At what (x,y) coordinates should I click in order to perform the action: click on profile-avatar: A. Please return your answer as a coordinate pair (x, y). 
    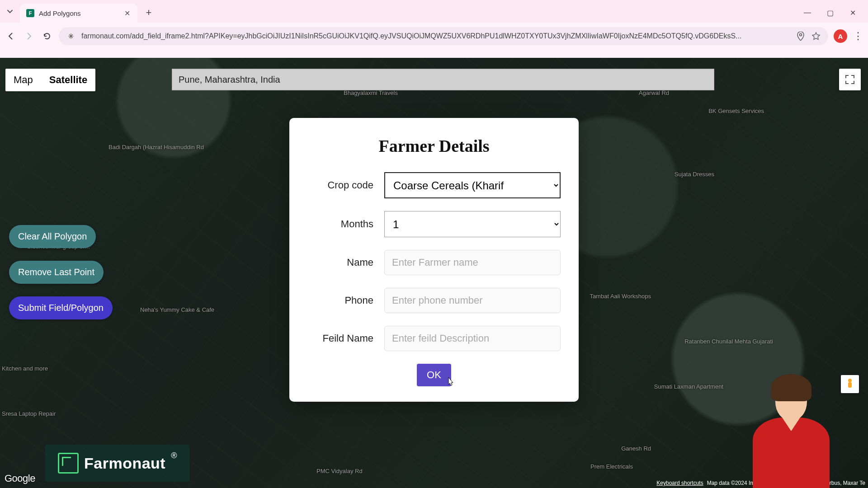
    Looking at the image, I should click on (840, 36).